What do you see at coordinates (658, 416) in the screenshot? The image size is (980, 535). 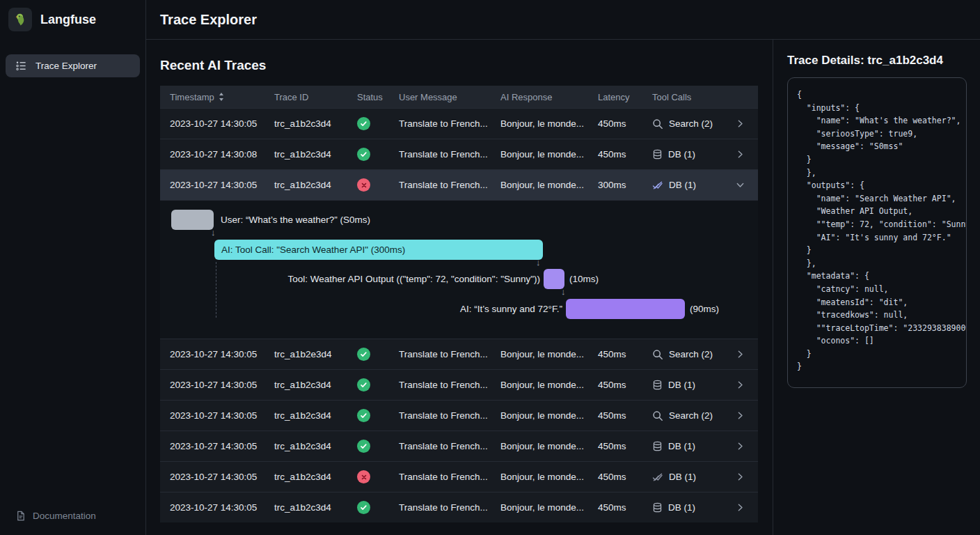 I see `search-icon` at bounding box center [658, 416].